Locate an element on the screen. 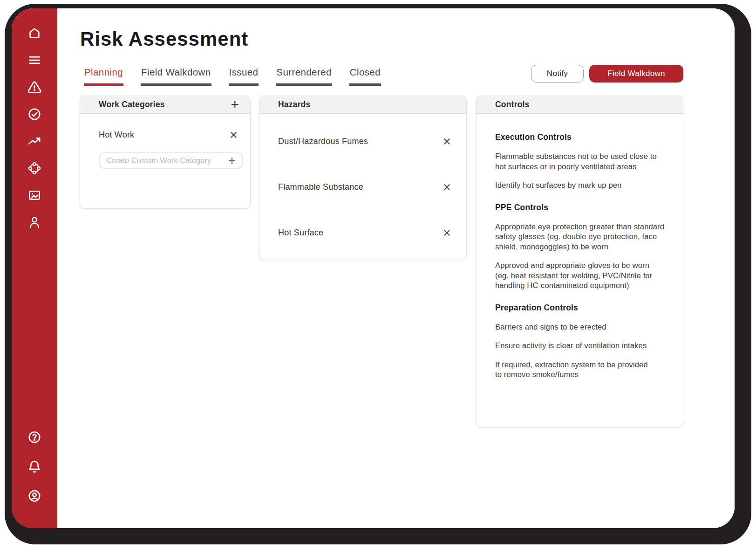  work-categories-panel: Work Categories + Hot Work + is located at coordinates (165, 152).